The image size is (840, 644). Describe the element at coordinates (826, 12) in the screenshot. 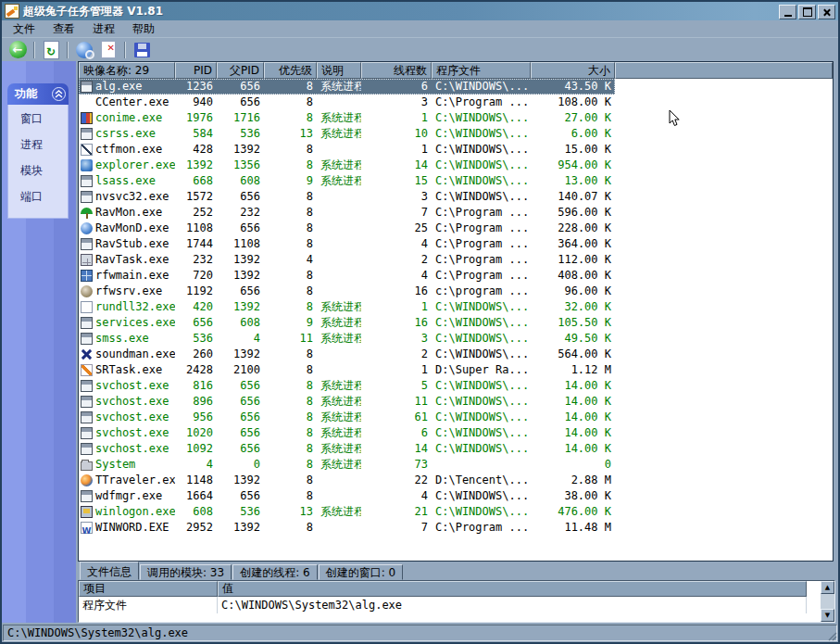

I see `close-button` at that location.